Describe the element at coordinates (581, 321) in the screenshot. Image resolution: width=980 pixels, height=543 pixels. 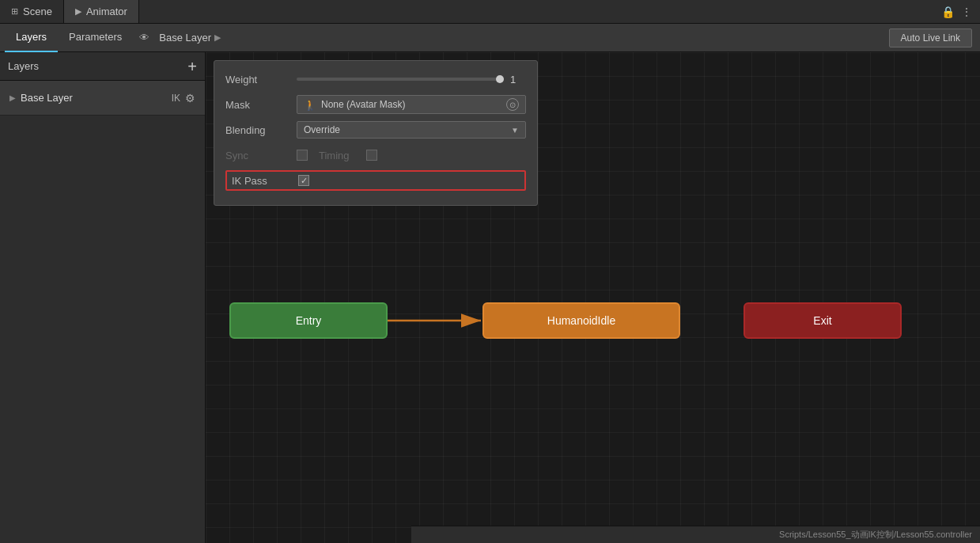
I see `humanoid-node: HumanoidIdle` at that location.